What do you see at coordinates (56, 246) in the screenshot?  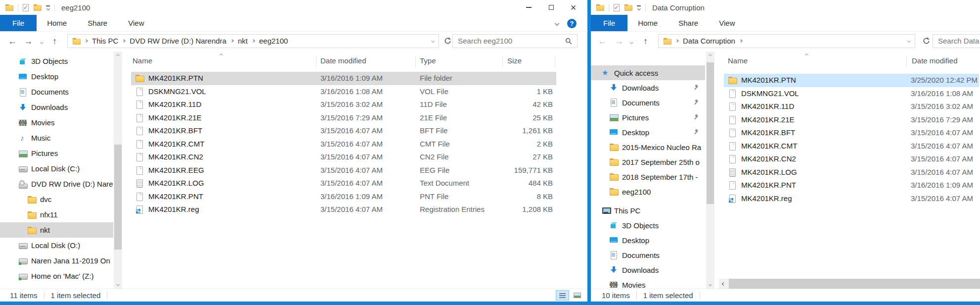 I see `sidebar-item: Local Disk (O:)` at bounding box center [56, 246].